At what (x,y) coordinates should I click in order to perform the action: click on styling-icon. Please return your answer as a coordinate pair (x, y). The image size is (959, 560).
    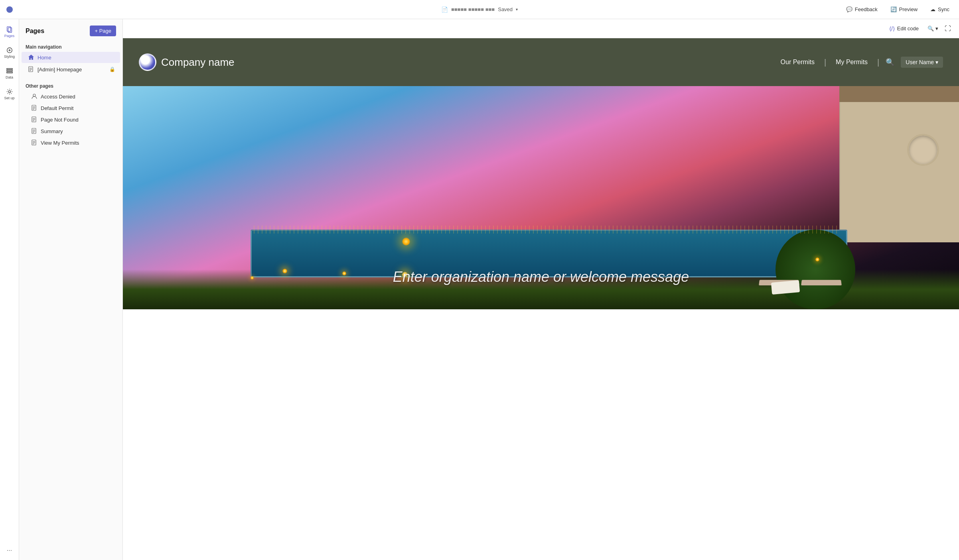
    Looking at the image, I should click on (10, 50).